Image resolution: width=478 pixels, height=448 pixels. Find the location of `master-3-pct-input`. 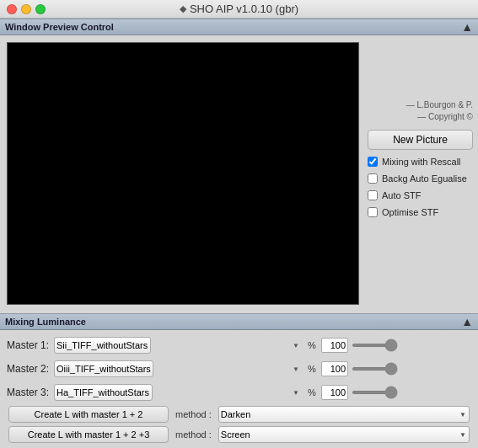

master-3-pct-input is located at coordinates (335, 392).